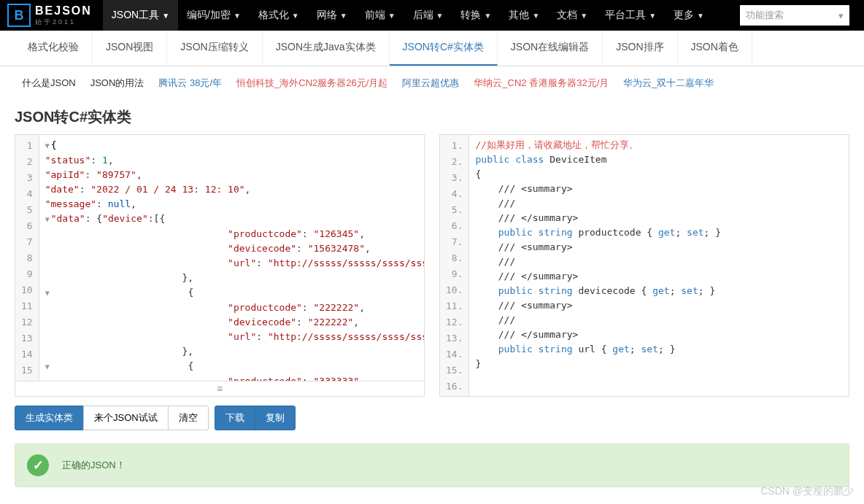 The width and height of the screenshot is (864, 504). What do you see at coordinates (795, 15) in the screenshot?
I see `search-input: 功能搜索 ▾` at bounding box center [795, 15].